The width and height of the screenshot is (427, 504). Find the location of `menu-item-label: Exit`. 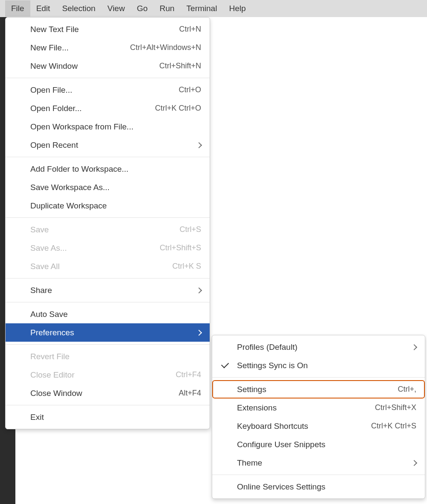

menu-item-label: Exit is located at coordinates (116, 417).